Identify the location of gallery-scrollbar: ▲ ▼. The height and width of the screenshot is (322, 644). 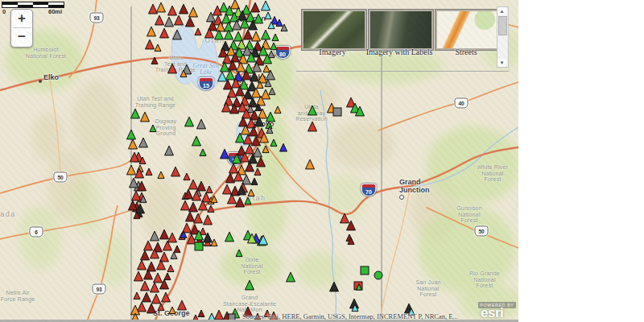
(502, 37).